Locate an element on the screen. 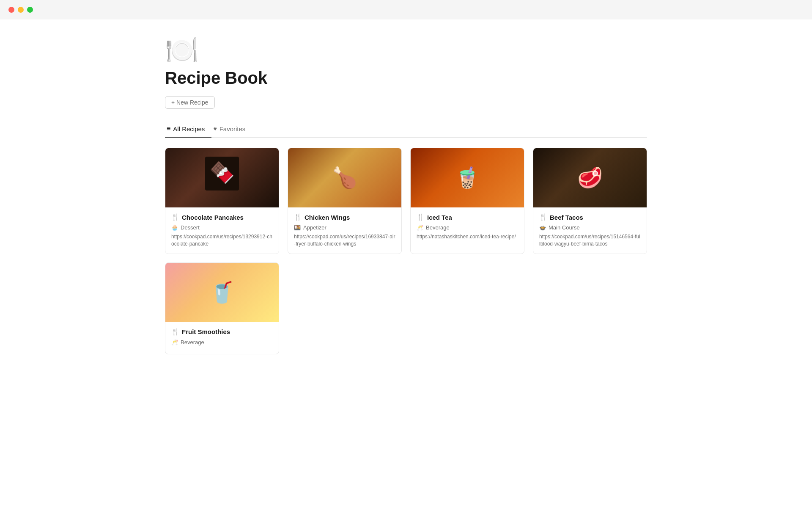 The height and width of the screenshot is (508, 812). recipe-card-body: 🍴 Iced Tea 🥂 Beverage https://natashaski… is located at coordinates (467, 227).